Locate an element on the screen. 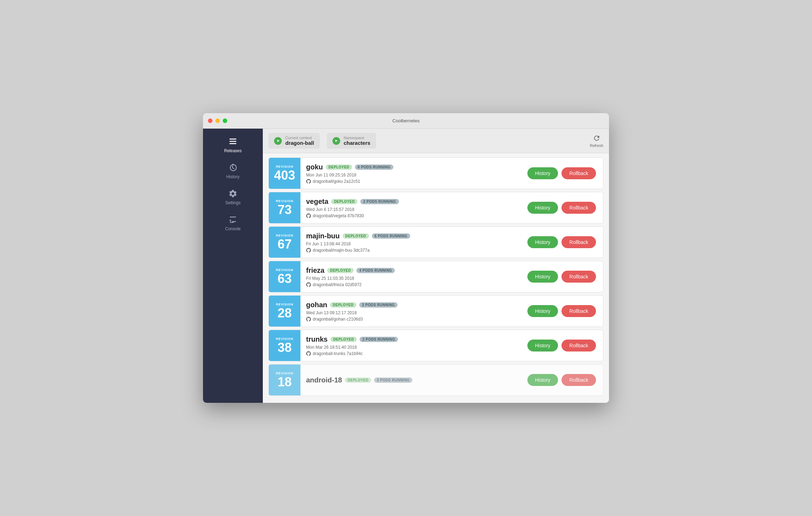 The image size is (812, 516). refresh-button: Refresh is located at coordinates (597, 141).